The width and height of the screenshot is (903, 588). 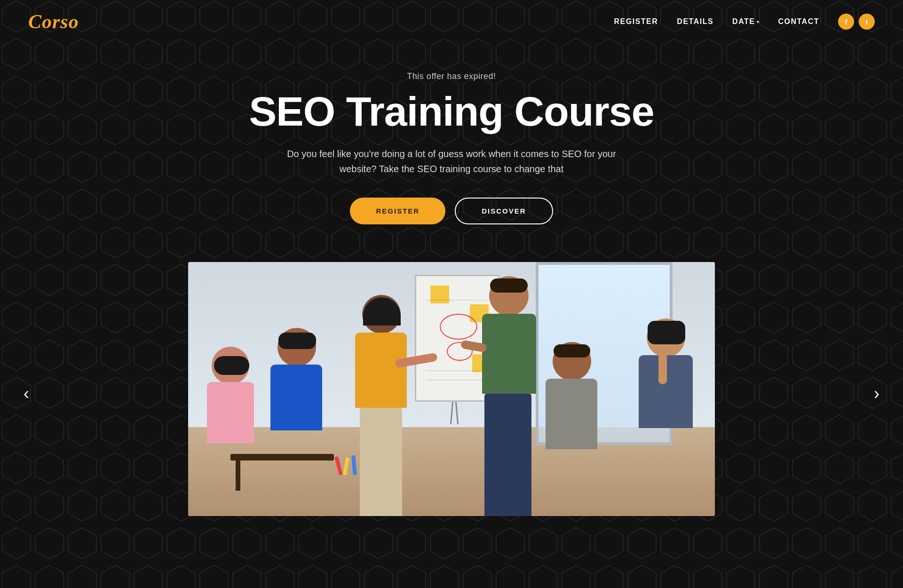 I want to click on nav-item-date: DATE ▾, so click(x=746, y=22).